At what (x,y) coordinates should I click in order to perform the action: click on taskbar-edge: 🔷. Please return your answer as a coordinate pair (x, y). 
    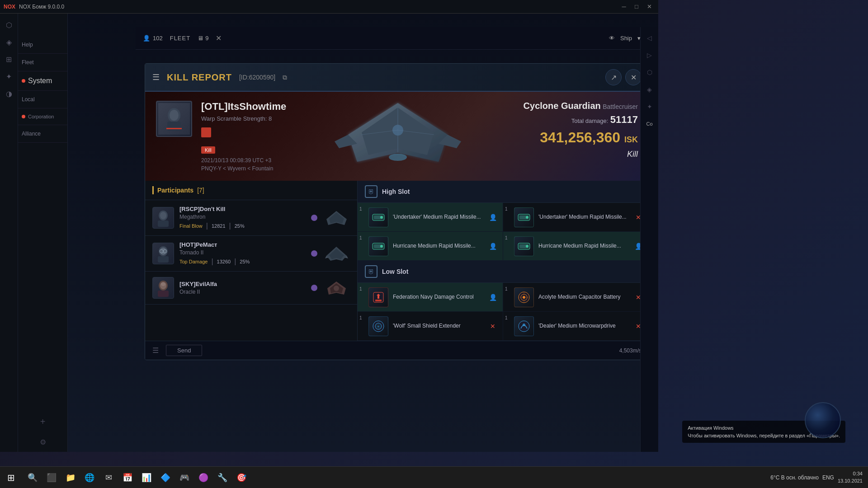
    Looking at the image, I should click on (165, 478).